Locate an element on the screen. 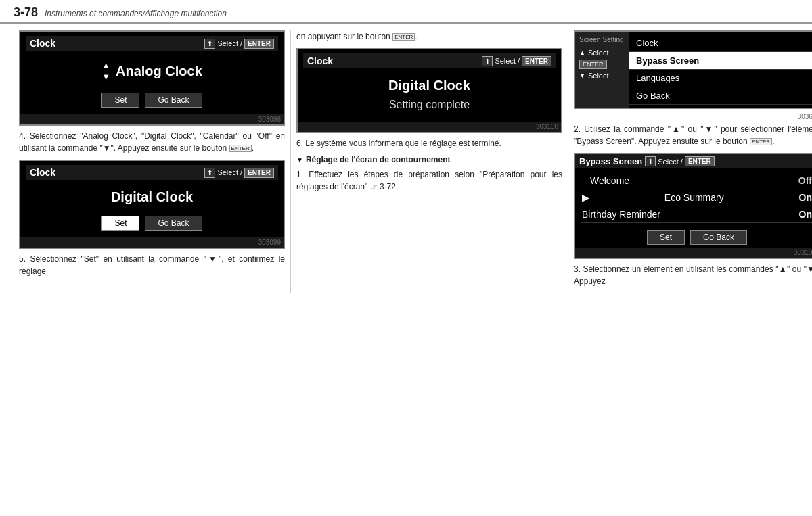 The width and height of the screenshot is (812, 516). col1-caption1: 4. Sélectionnez "Analog Clock", "Digital… is located at coordinates (152, 142).